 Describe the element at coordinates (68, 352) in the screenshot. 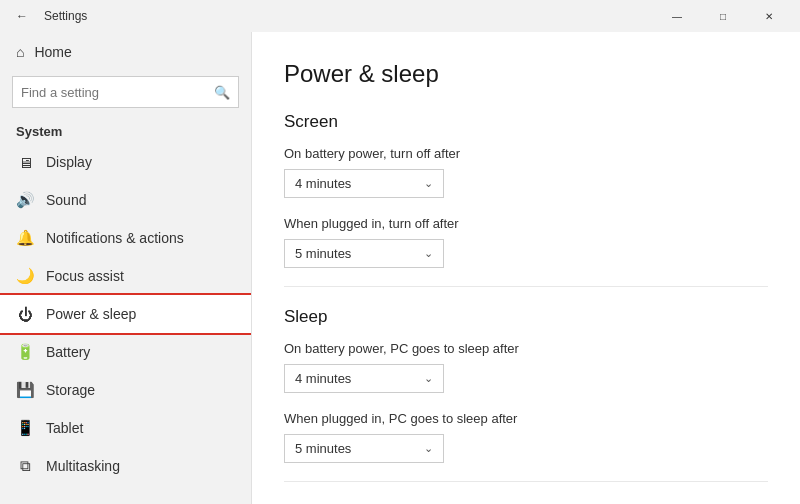

I see `sidebar-battery-label: Battery` at that location.